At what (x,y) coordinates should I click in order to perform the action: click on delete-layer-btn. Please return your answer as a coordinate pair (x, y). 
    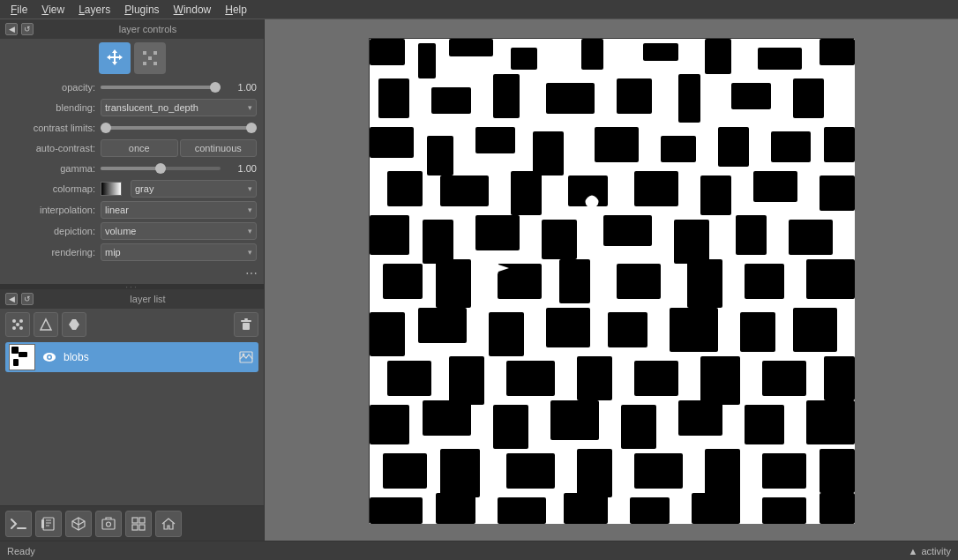
    Looking at the image, I should click on (246, 325).